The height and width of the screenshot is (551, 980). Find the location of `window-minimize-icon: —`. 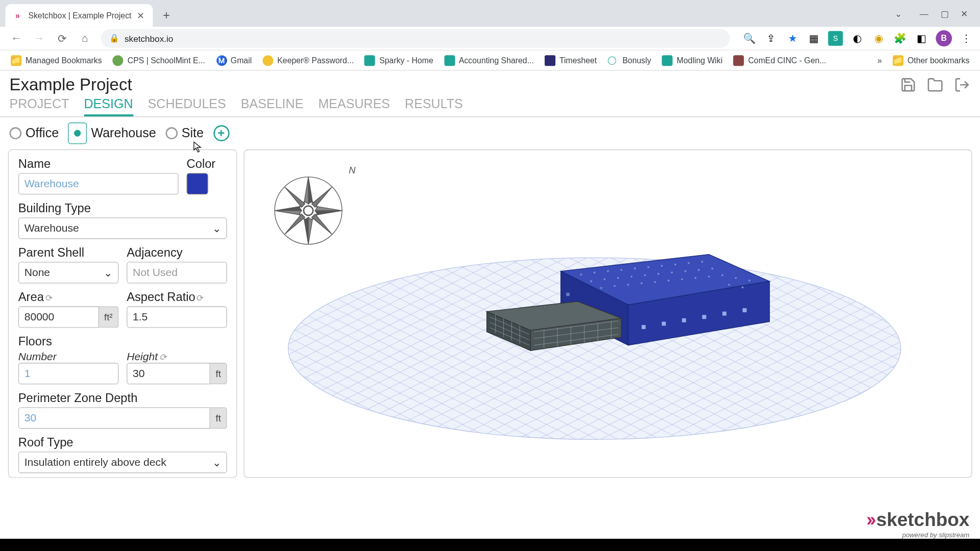

window-minimize-icon: — is located at coordinates (924, 13).